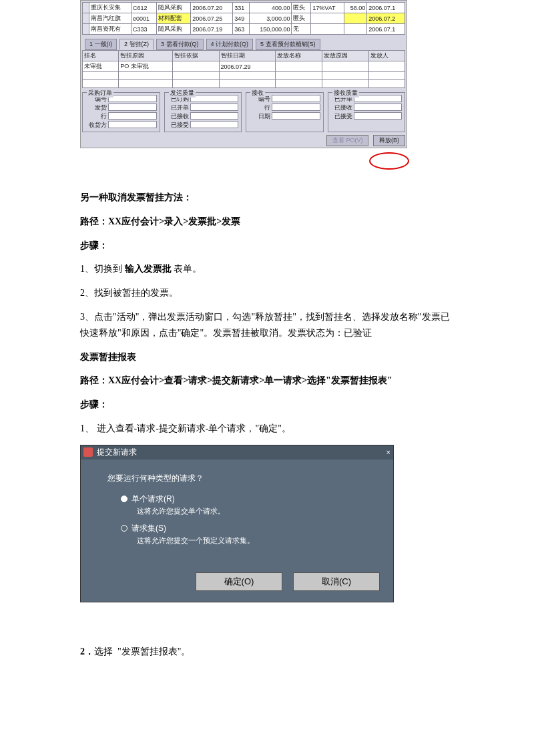 This screenshot has width=534, height=756. I want to click on tab-payment: 3 需看付款(Q), so click(180, 44).